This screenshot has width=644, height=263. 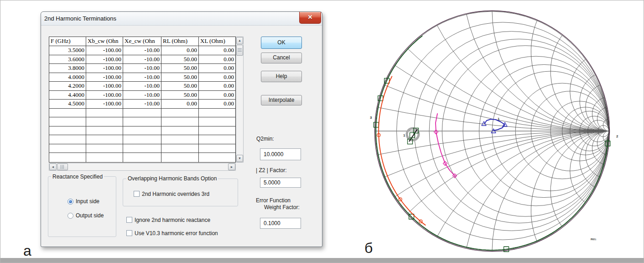 I want to click on checkbox-2nd-harmonic-overrides-3rd: 2nd Harmonic overrides 3rd, so click(x=171, y=194).